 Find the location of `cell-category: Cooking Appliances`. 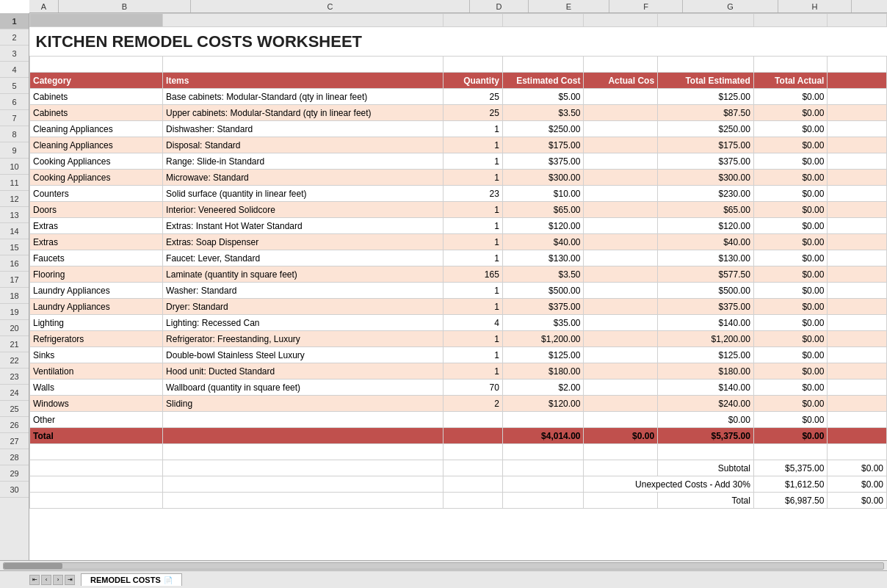

cell-category: Cooking Appliances is located at coordinates (97, 178).